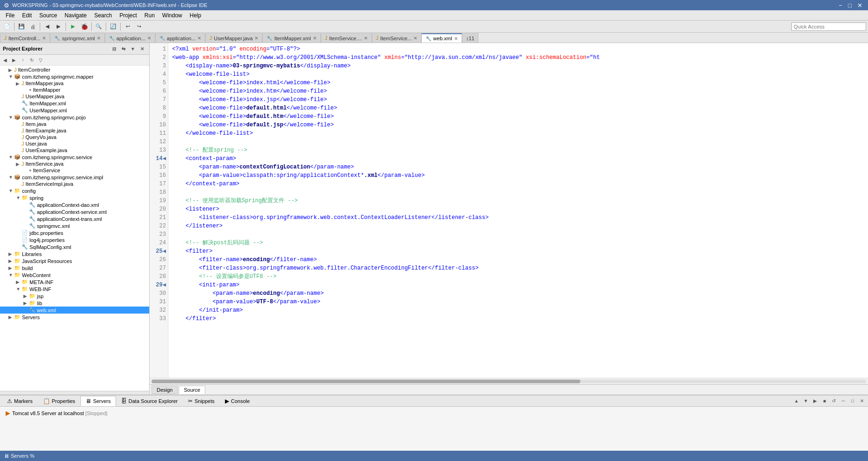 This screenshot has width=868, height=461. What do you see at coordinates (397, 38) in the screenshot?
I see `tab-itemservice2: J ItemService... ✕` at bounding box center [397, 38].